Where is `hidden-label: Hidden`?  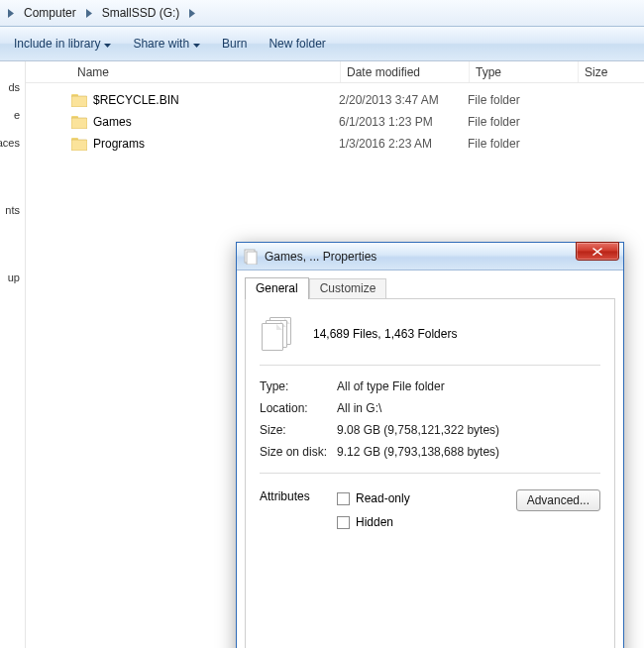 hidden-label: Hidden is located at coordinates (375, 522).